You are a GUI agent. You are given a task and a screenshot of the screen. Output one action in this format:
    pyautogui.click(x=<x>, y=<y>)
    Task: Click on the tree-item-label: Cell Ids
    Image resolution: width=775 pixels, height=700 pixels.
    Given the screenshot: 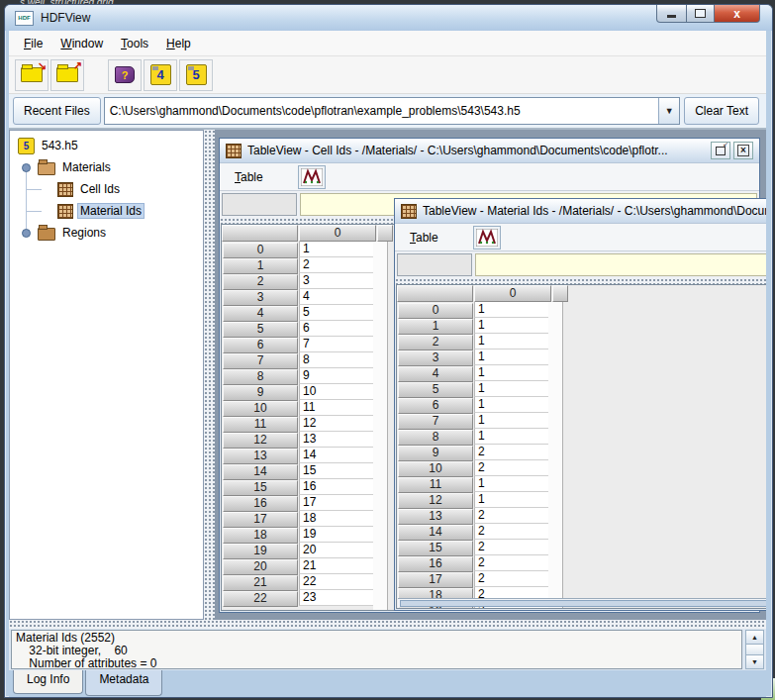 What is the action you would take?
    pyautogui.click(x=100, y=189)
    